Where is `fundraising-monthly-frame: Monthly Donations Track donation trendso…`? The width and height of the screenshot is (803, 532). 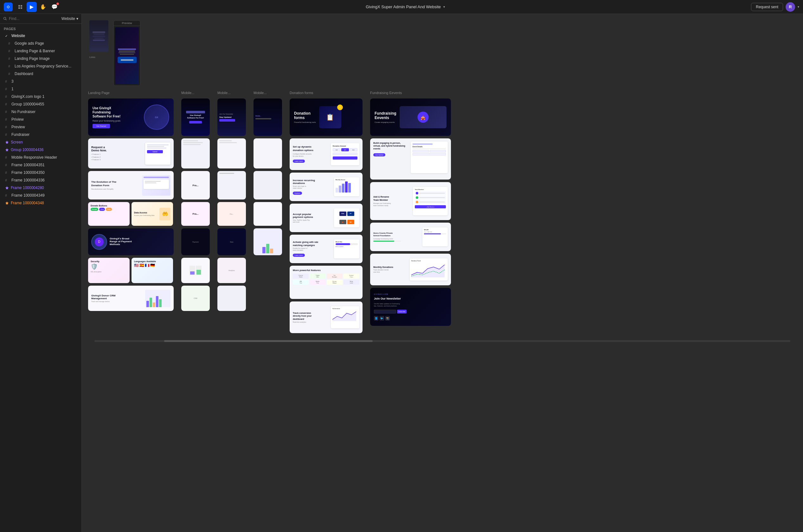
fundraising-monthly-frame: Monthly Donations Track donation trendso… is located at coordinates (410, 269).